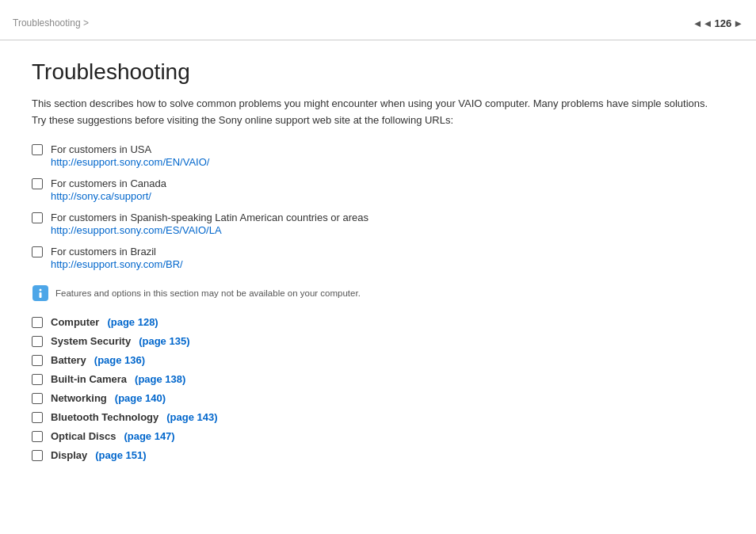 This screenshot has width=756, height=534. Describe the element at coordinates (120, 360) in the screenshot. I see `toc-item-link: (page 136)` at that location.